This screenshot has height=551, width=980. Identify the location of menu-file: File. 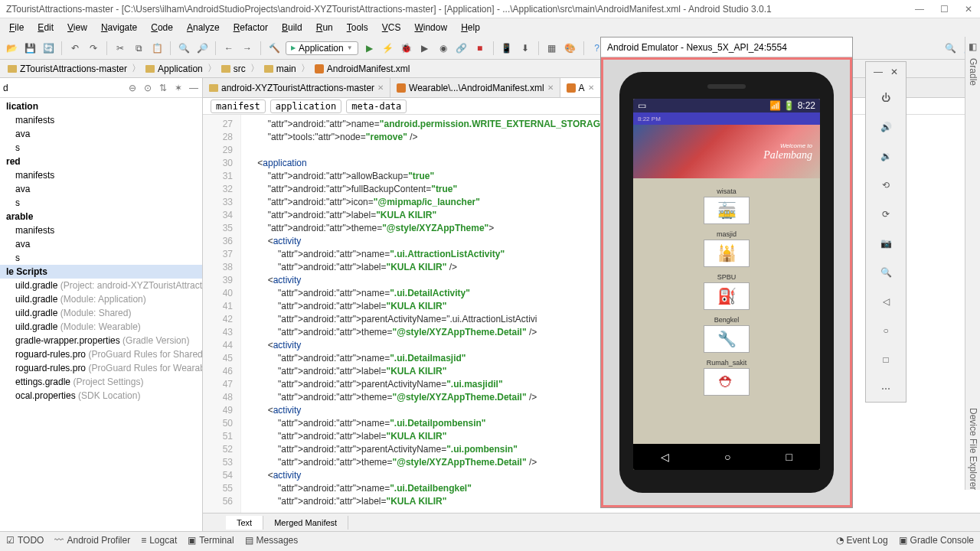
(17, 28).